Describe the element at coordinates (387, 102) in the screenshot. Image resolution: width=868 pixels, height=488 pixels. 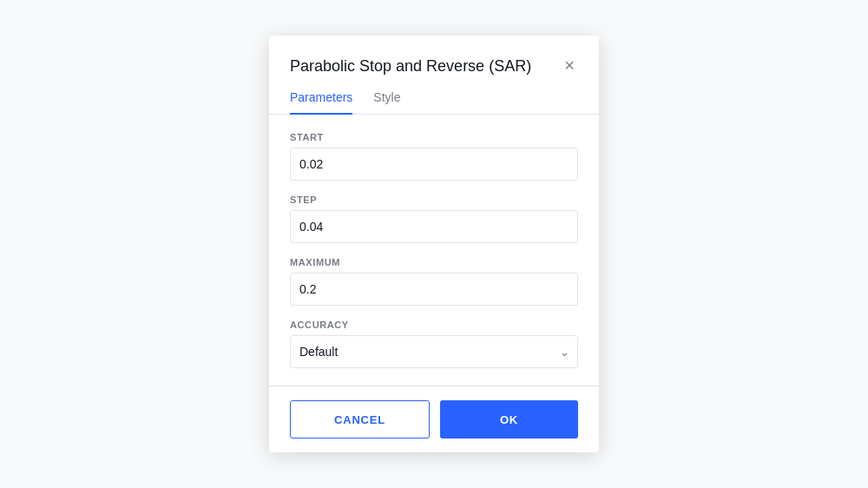
I see `tab-style: Style` at that location.